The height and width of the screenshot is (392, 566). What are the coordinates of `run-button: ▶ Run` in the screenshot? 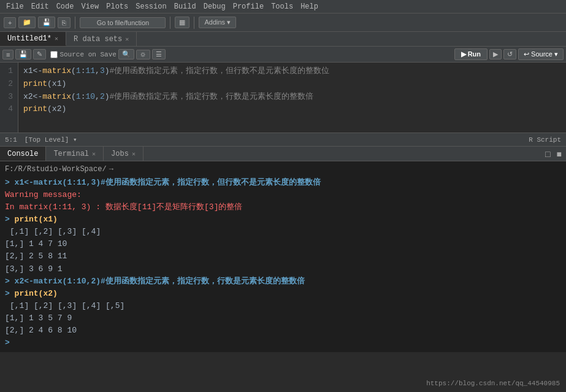 It's located at (471, 54).